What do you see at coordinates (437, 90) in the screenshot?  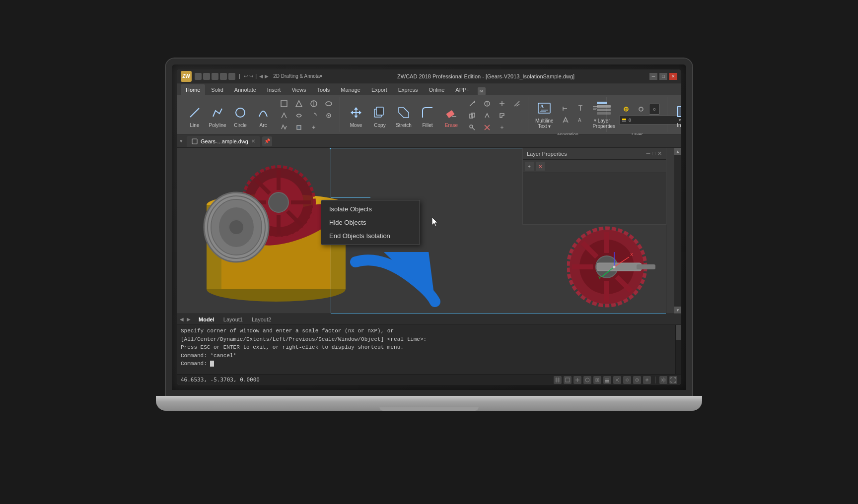 I see `tab-online: Online` at bounding box center [437, 90].